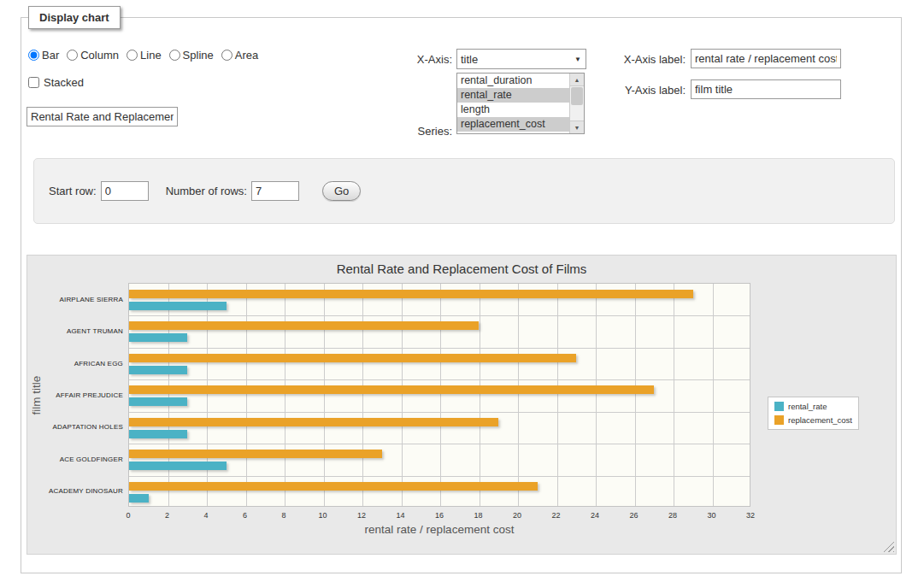 The image size is (924, 582). Describe the element at coordinates (198, 55) in the screenshot. I see `radio-spline-label: Spline` at that location.